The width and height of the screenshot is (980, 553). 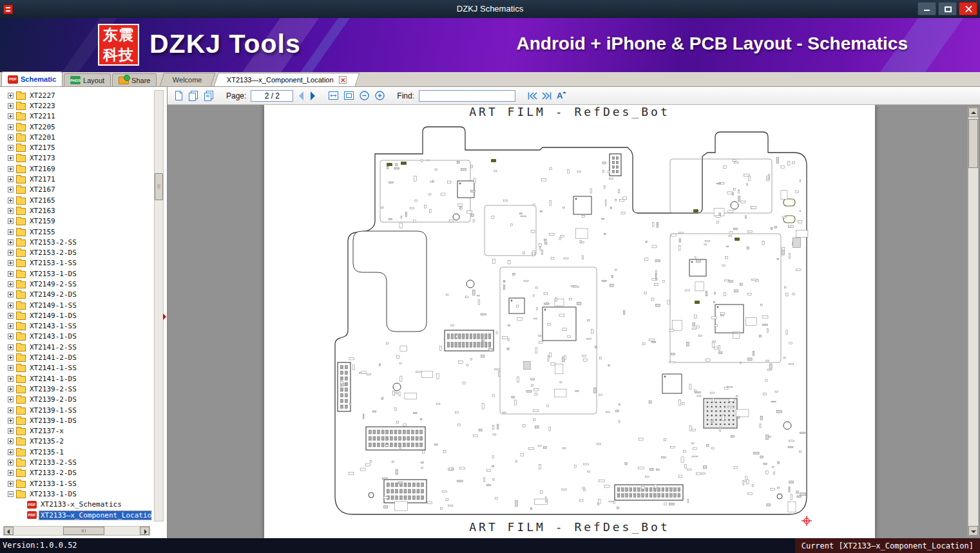 I want to click on tree-item-xt2143-1-ss: XT2143-1-SS, so click(x=76, y=326).